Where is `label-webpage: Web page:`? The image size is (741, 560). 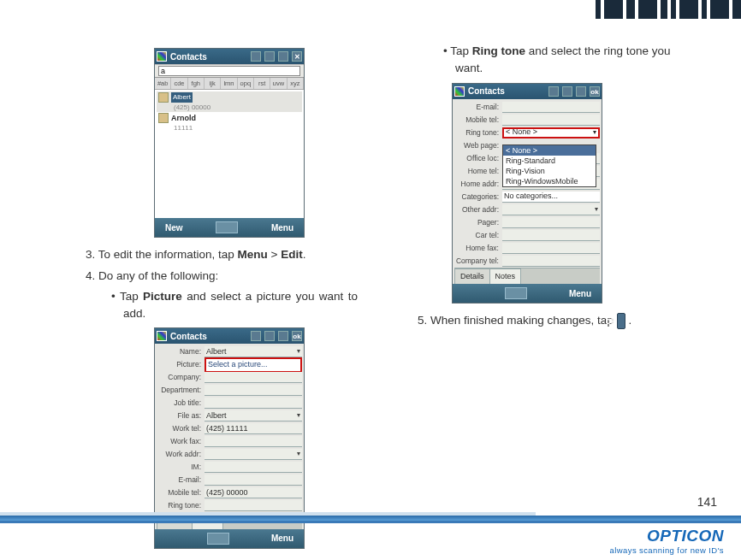
label-webpage: Web page: is located at coordinates (478, 145).